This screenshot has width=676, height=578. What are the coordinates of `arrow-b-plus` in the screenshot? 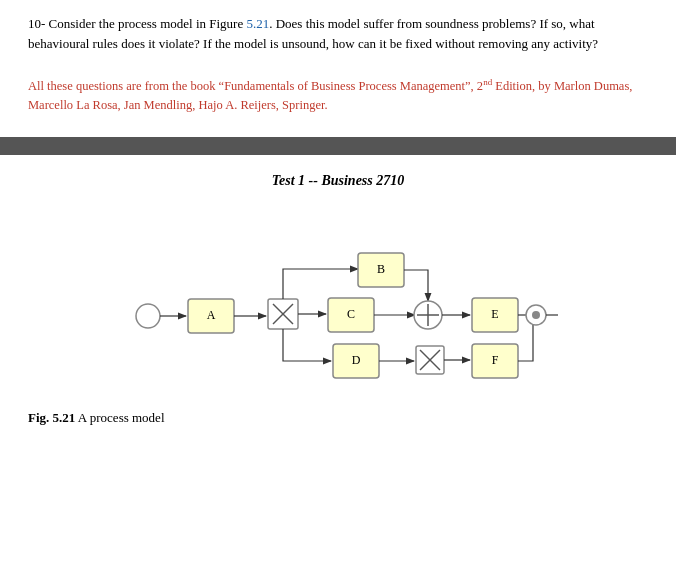 It's located at (416, 286).